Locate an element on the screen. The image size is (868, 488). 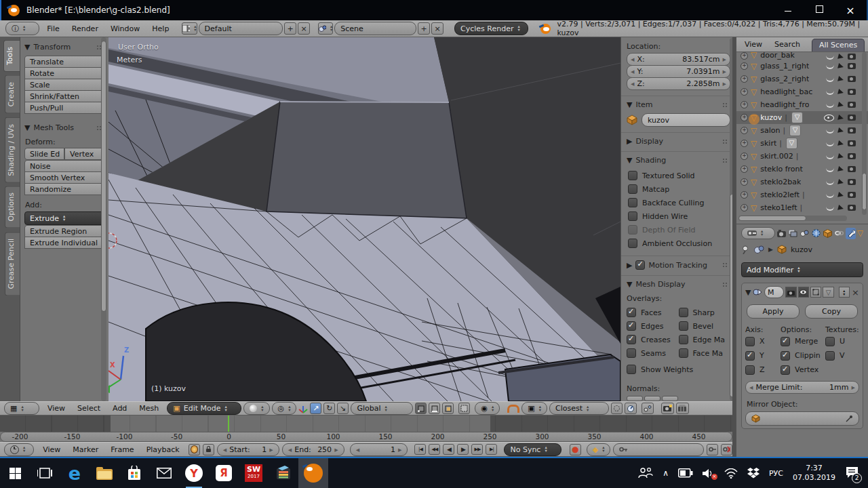
shading-checkbox: Depth Of Field is located at coordinates (679, 230).